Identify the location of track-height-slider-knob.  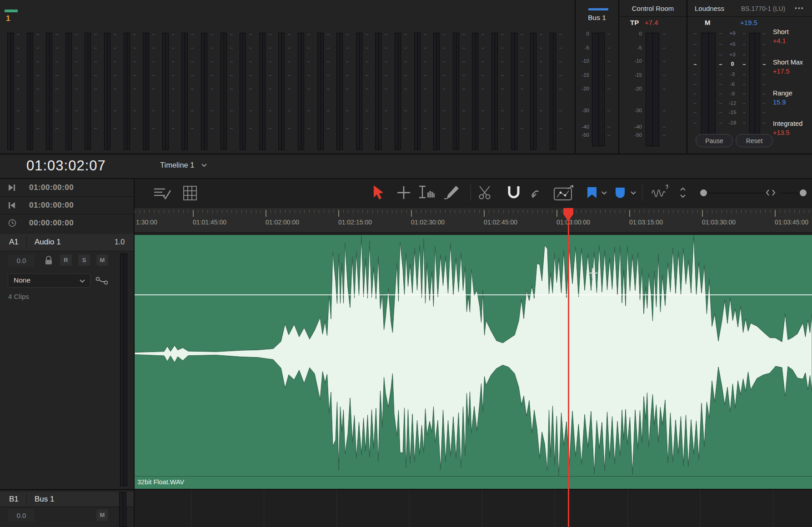
(704, 193).